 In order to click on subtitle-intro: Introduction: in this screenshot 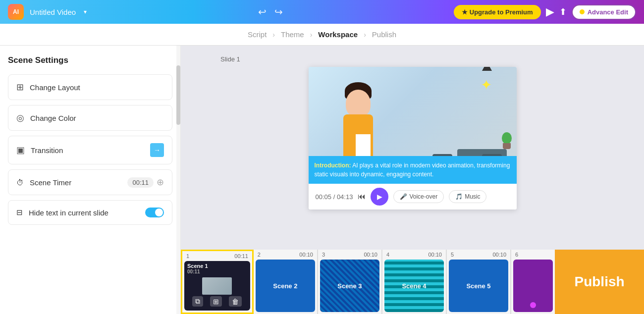, I will do `click(333, 165)`.